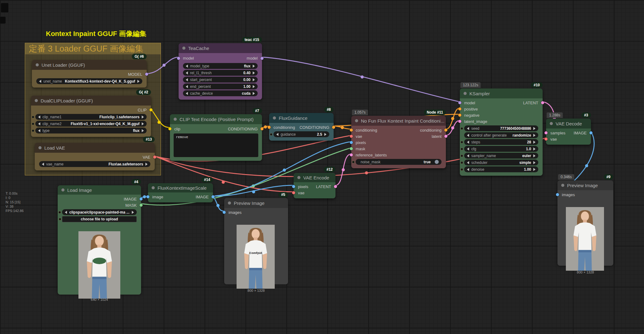  I want to click on node-header: DualCLIPLoader (GGUF), so click(91, 101).